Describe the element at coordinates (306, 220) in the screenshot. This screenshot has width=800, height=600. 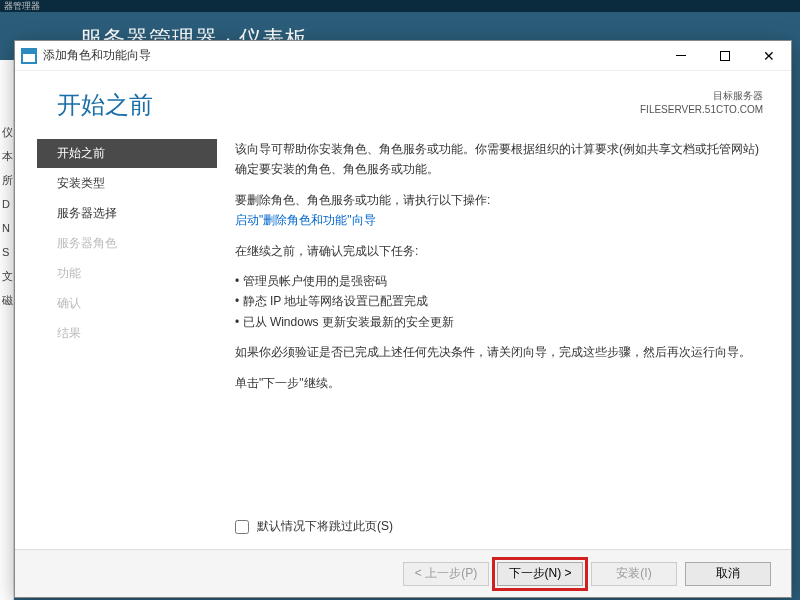
I see `remove-wizard-link: 启动"删除角色和功能"向导` at that location.